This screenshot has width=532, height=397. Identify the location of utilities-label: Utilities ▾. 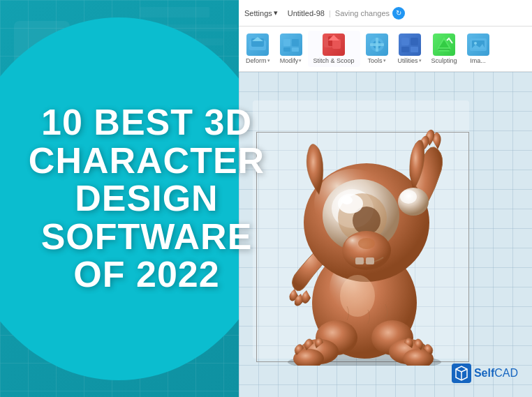
(410, 61).